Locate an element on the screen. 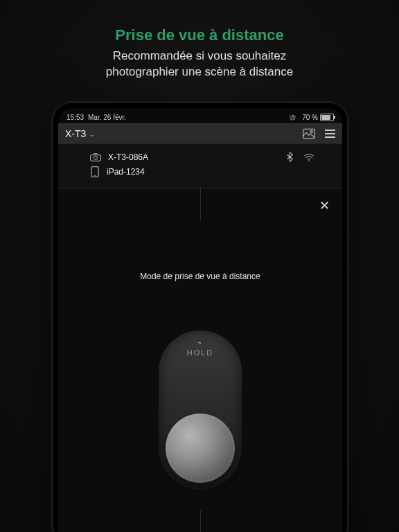 The height and width of the screenshot is (532, 399). battery-indicator: 70 % is located at coordinates (318, 118).